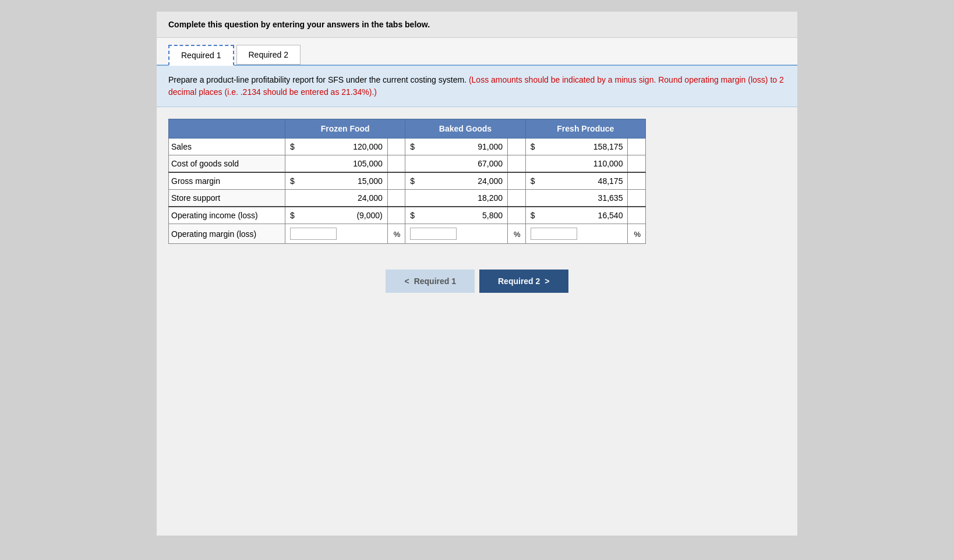 The width and height of the screenshot is (954, 560). What do you see at coordinates (337, 199) in the screenshot?
I see `ss-frozen-val: 24,000` at bounding box center [337, 199].